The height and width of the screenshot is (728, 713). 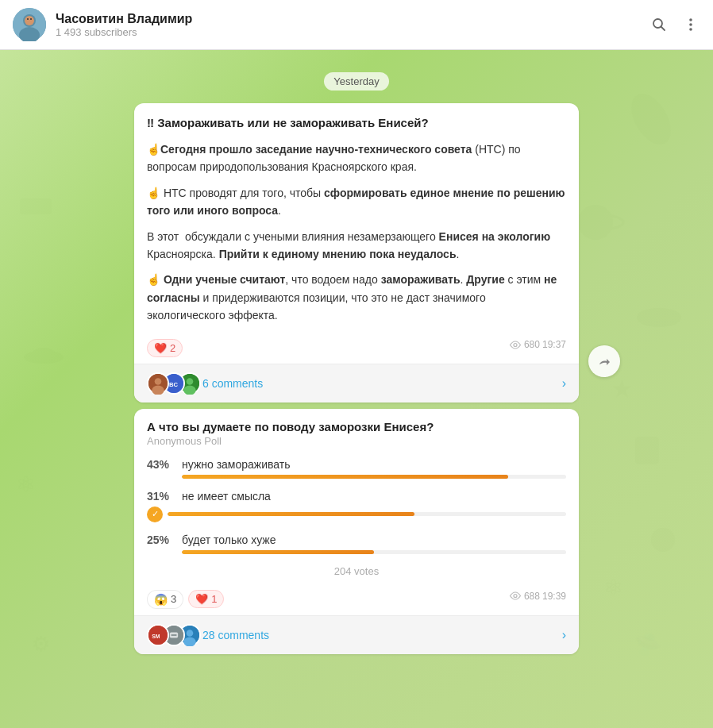 I want to click on poll-option-3-pct: 25%, so click(x=161, y=540).